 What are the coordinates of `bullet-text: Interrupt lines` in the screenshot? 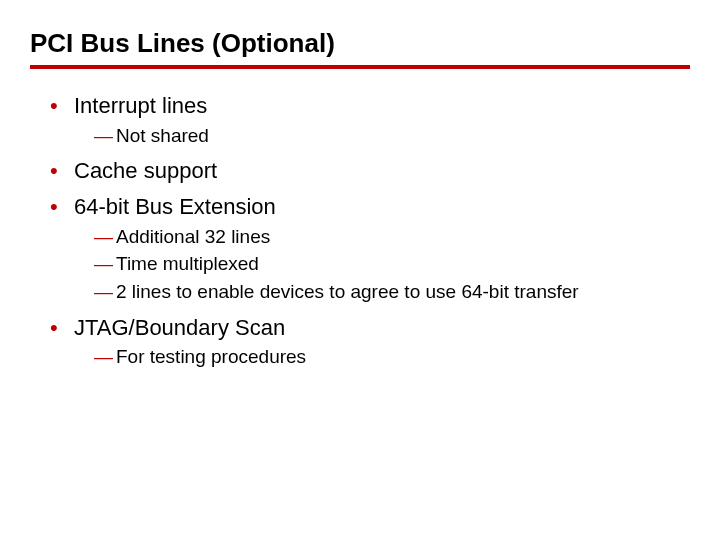 It's located at (140, 106).